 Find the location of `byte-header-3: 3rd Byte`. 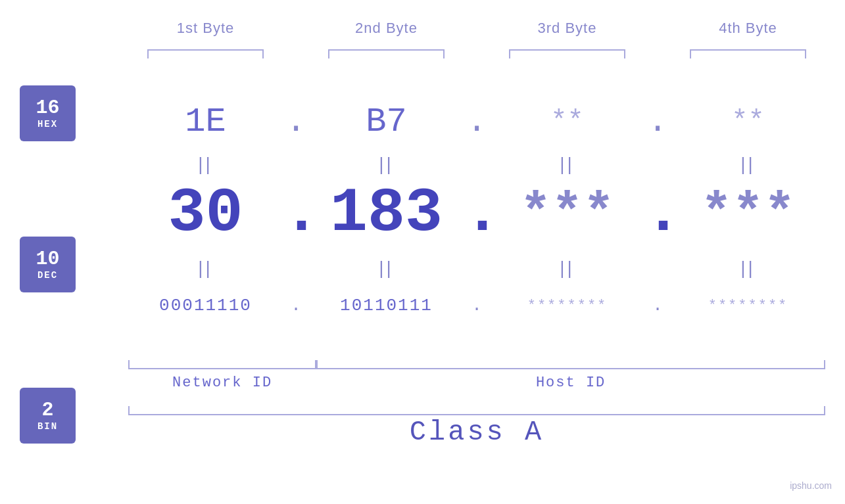

byte-header-3: 3rd Byte is located at coordinates (567, 28).